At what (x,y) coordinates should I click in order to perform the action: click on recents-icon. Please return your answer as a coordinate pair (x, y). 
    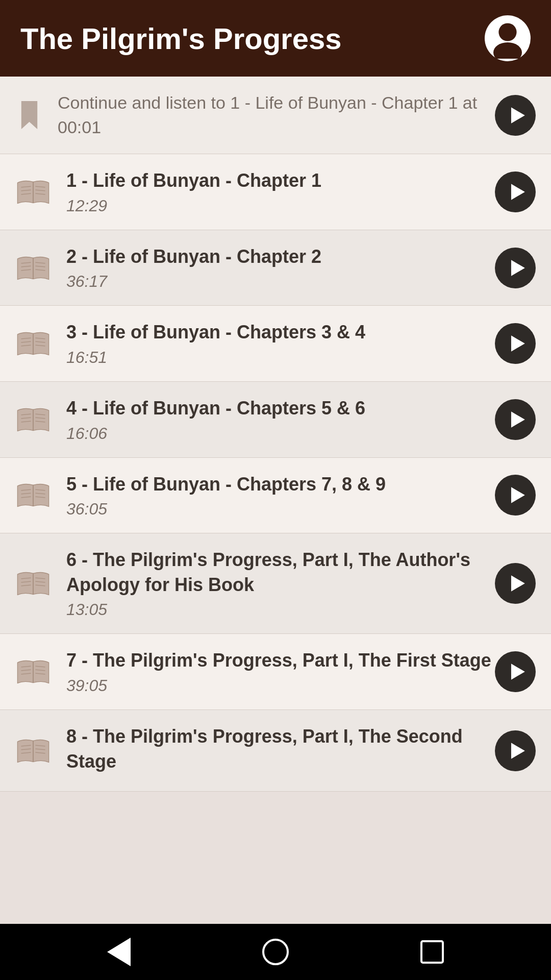
    Looking at the image, I should click on (432, 952).